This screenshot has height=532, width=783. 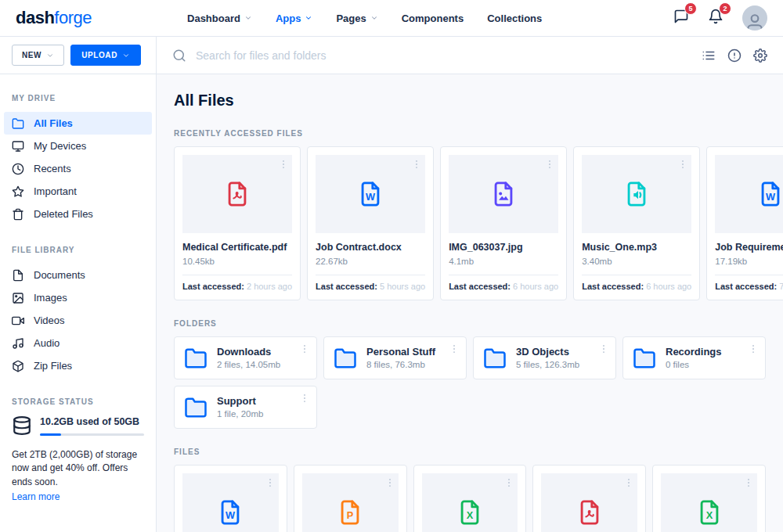 What do you see at coordinates (709, 56) in the screenshot?
I see `list-view-icon` at bounding box center [709, 56].